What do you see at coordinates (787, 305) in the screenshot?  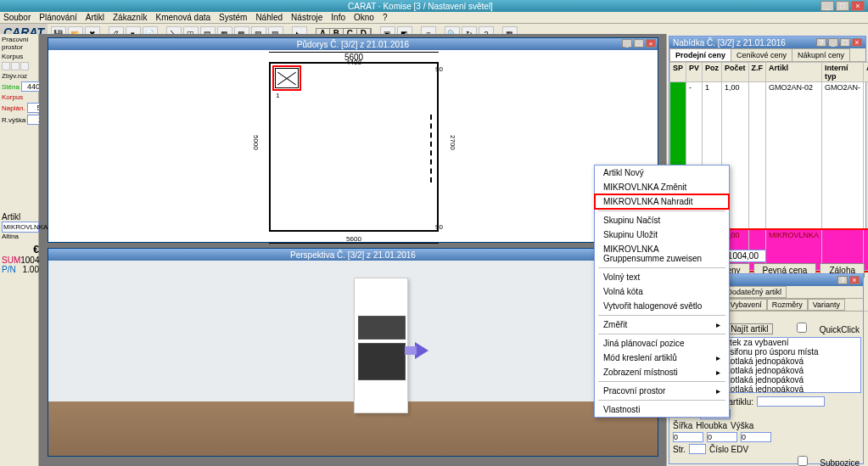 I see `tab-rozmery: Rozměry` at bounding box center [787, 305].